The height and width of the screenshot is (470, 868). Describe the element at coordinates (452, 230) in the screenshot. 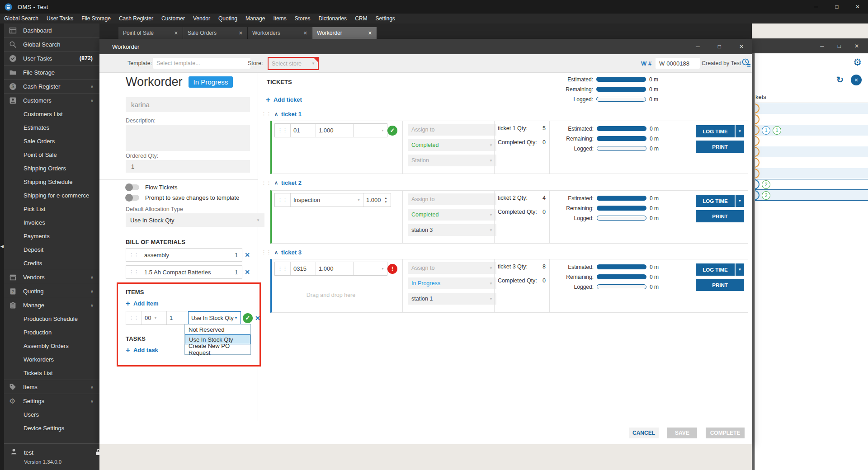

I see `station-select: station 3▼` at that location.